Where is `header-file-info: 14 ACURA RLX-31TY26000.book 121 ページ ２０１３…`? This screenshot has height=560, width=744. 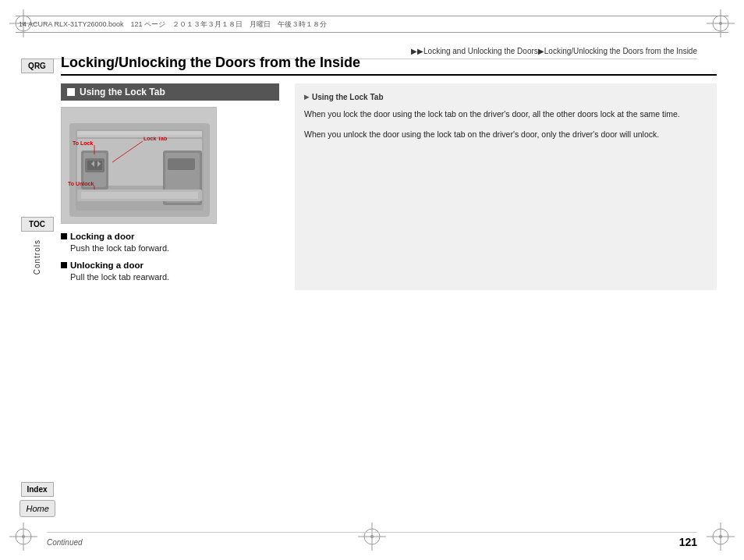
header-file-info: 14 ACURA RLX-31TY26000.book 121 ページ ２０１３… is located at coordinates (372, 24).